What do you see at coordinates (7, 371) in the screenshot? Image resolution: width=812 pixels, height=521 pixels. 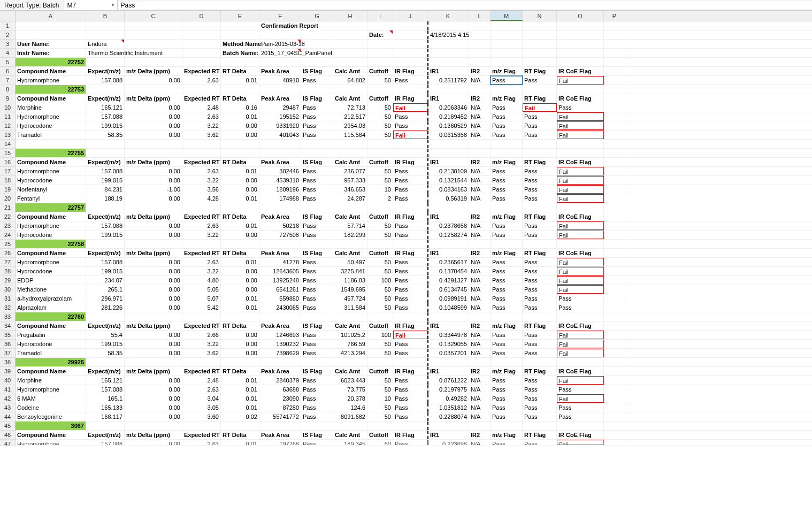 I see `row-header: 39` at bounding box center [7, 371].